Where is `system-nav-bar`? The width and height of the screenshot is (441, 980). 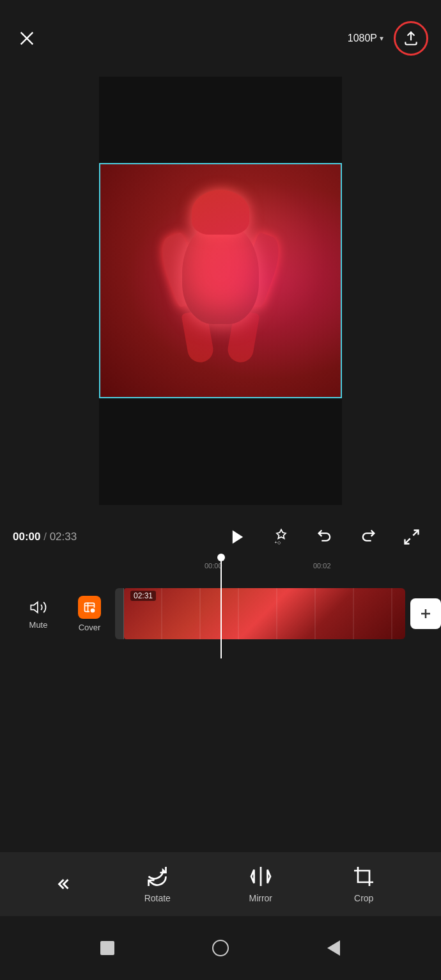
system-nav-bar is located at coordinates (220, 948).